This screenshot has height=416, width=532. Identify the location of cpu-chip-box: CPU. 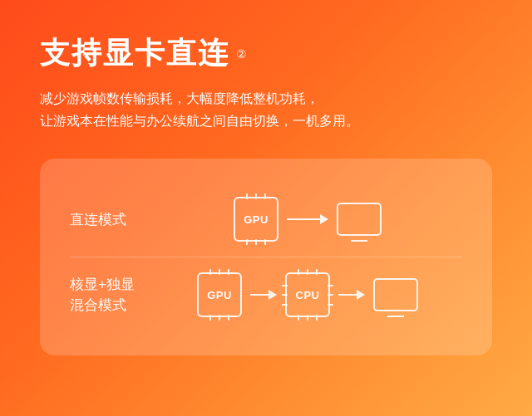
(308, 295).